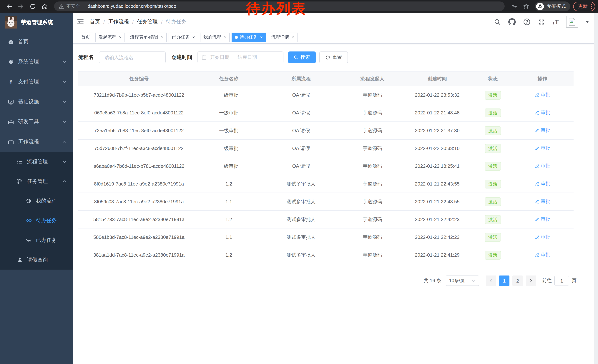 This screenshot has height=364, width=598. What do you see at coordinates (36, 142) in the screenshot?
I see `sidebar-item-workflow: 工作流程` at bounding box center [36, 142].